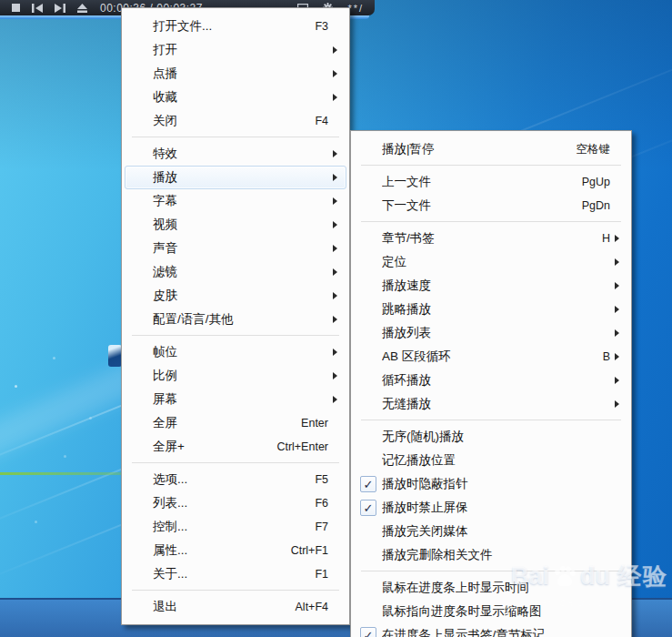 This screenshot has height=637, width=672. Describe the element at coordinates (491, 357) in the screenshot. I see `menu-item: AB 区段循环B` at that location.